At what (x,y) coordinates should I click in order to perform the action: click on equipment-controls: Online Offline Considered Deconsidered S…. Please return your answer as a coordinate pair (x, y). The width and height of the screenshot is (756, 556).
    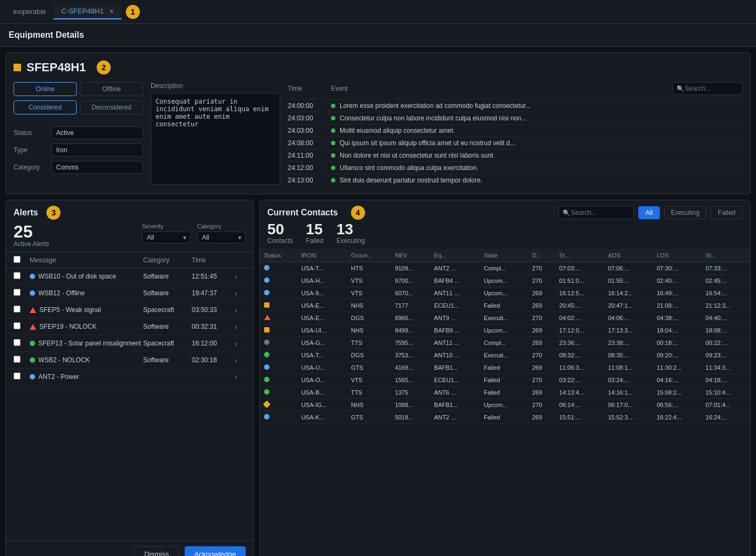
    Looking at the image, I should click on (78, 134).